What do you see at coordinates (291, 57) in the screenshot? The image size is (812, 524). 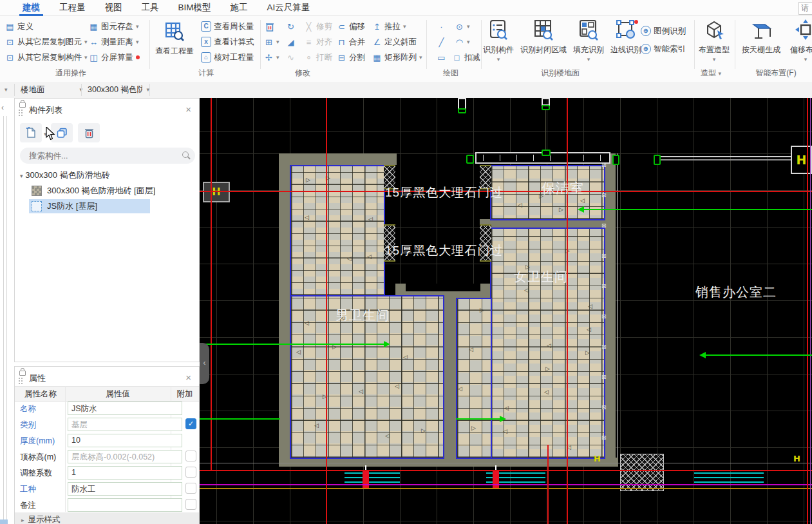 I see `break-line-button: ∿` at bounding box center [291, 57].